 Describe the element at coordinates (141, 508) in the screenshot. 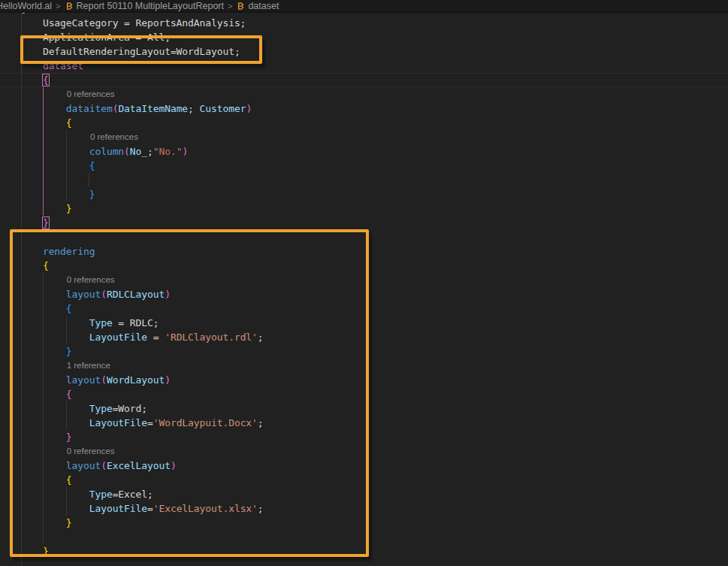

I see `code-line: LayoutFile='ExcelLayout.xlsx';` at that location.